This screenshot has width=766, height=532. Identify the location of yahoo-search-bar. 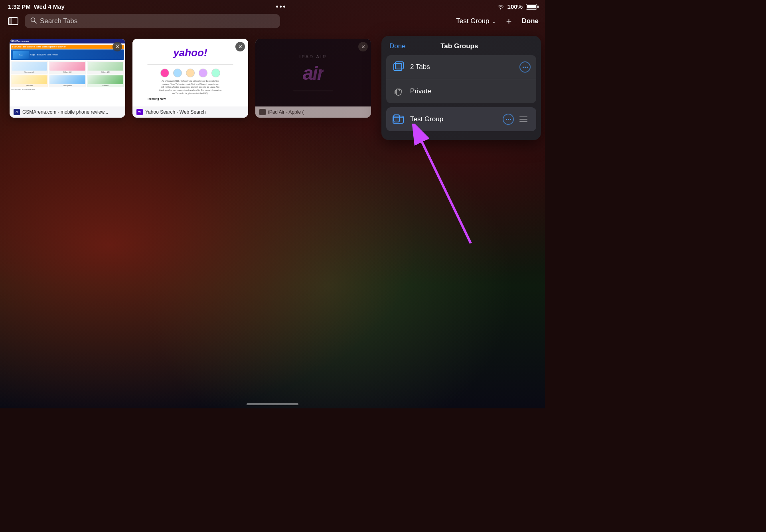
(190, 64).